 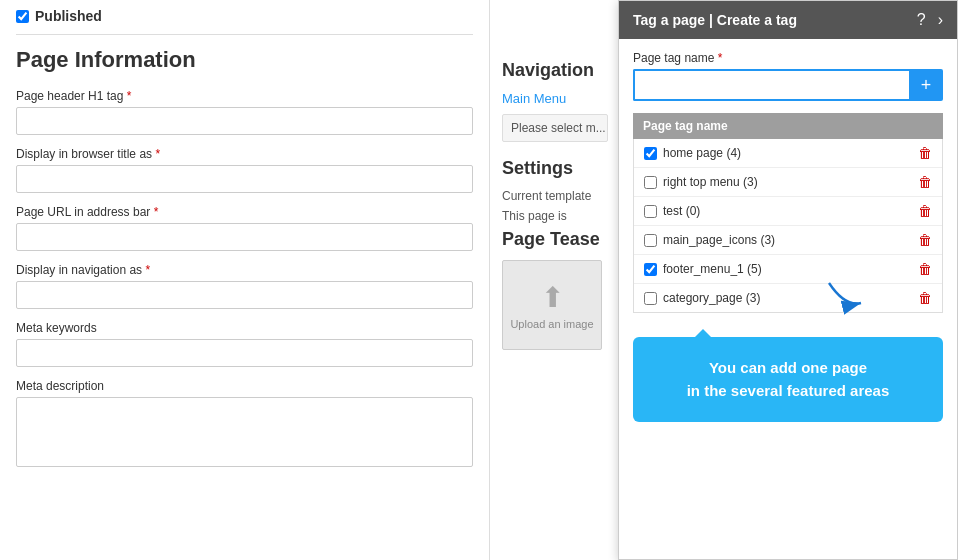 What do you see at coordinates (555, 128) in the screenshot?
I see `please-select-box: Please select m...` at bounding box center [555, 128].